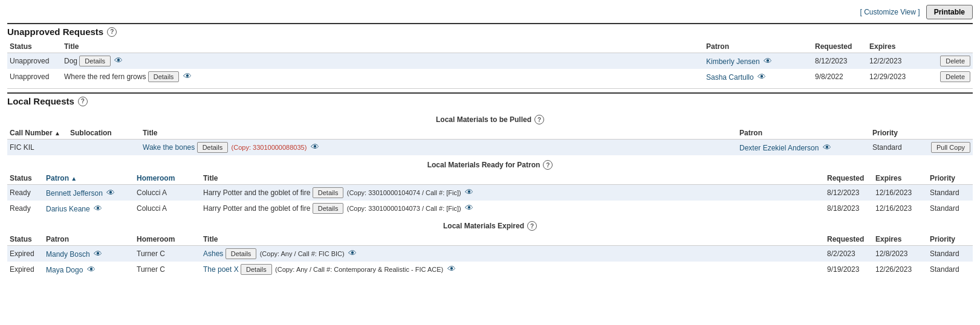 The height and width of the screenshot is (325, 980). Describe the element at coordinates (490, 77) in the screenshot. I see `table-row: Unapproved Where the red fern grows Deta…` at that location.